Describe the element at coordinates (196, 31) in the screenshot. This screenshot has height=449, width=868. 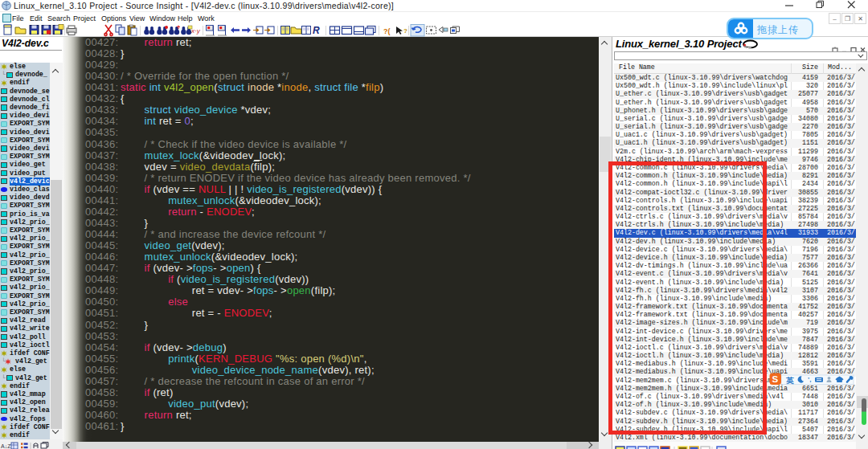
I see `svg-text: x·y` at that location.